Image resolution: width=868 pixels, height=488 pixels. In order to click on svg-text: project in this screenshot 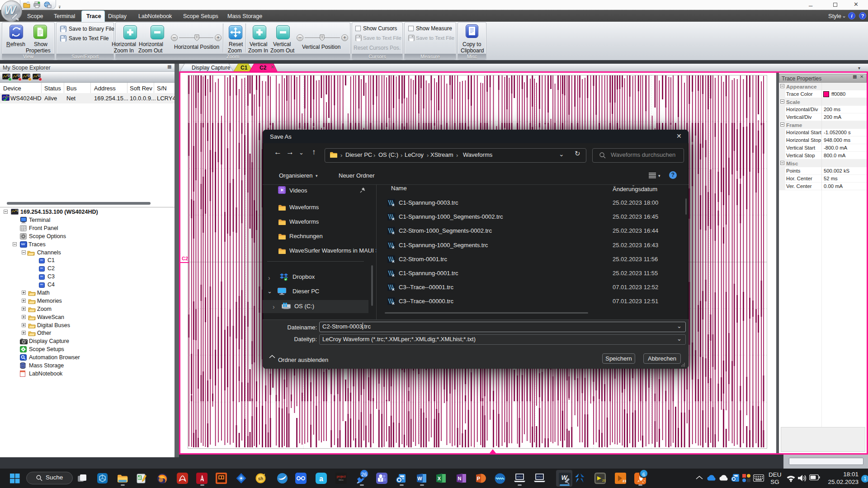, I will do `click(341, 477)`.